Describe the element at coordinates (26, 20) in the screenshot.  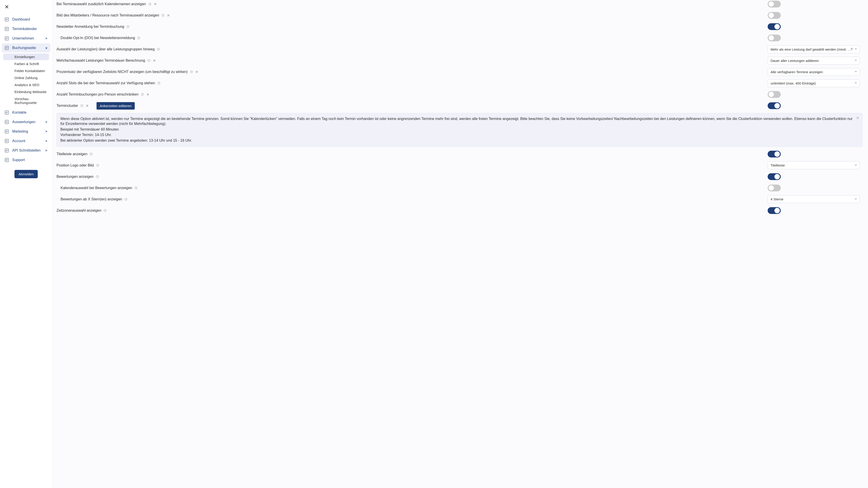
I see `sidebar-item-dashboard: Dashboard` at that location.